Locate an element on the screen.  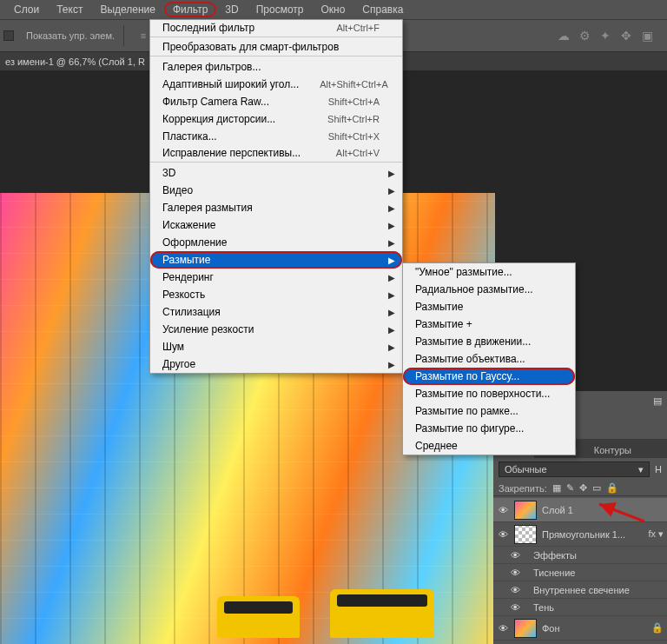
lock-brush-icon: ✎ is located at coordinates (570, 488).